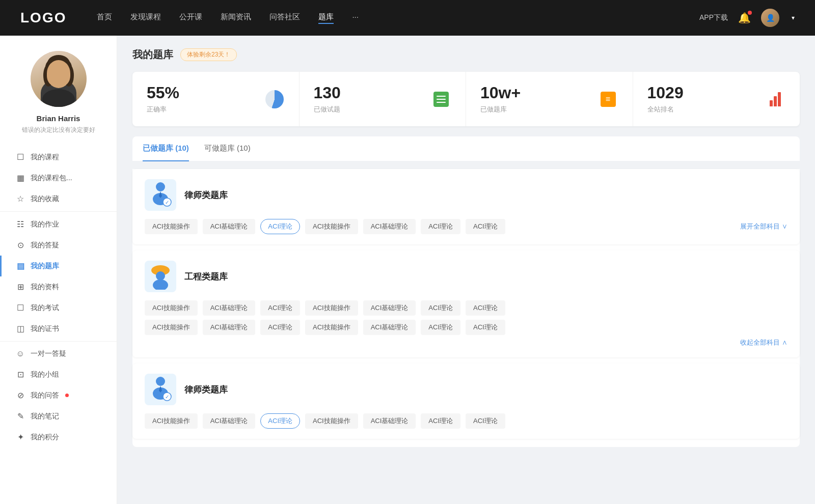 Image resolution: width=815 pixels, height=504 pixels. What do you see at coordinates (58, 297) in the screenshot?
I see `sidebar-menu: ☐ 我的课程 ▦ 我的课程包... ☆ 我的收藏 ☷ 我的作业 ⊙ 我的答疑 ▤` at bounding box center [58, 297].